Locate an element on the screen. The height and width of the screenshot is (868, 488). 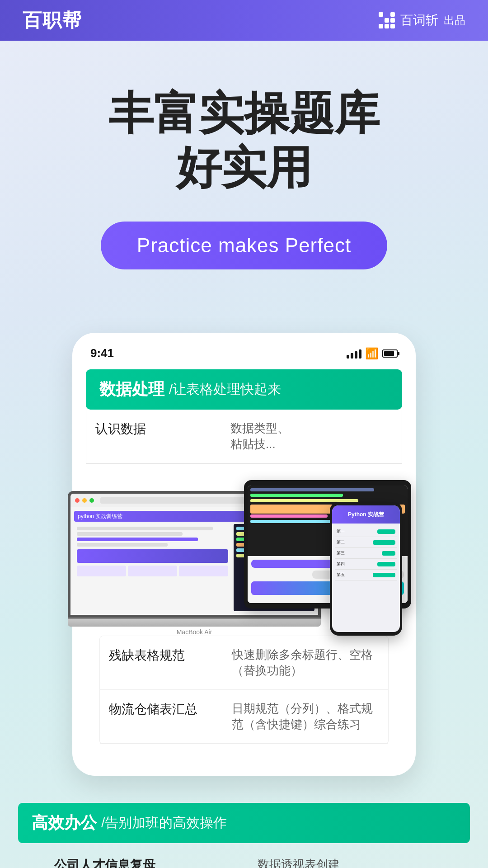
brand-grid-icon is located at coordinates (387, 20).